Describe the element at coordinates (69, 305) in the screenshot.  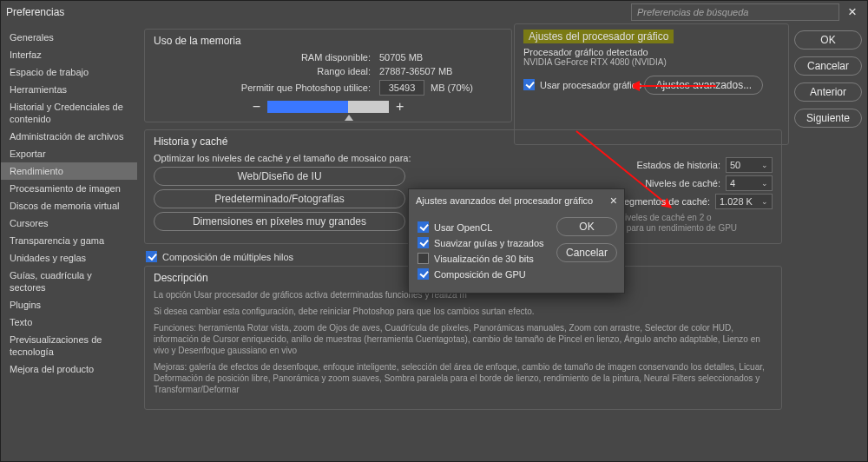
I see `nav-item-plugins: Plugins` at that location.